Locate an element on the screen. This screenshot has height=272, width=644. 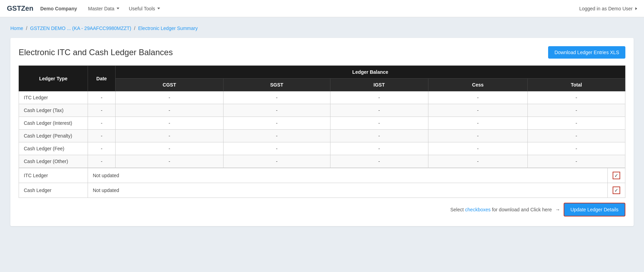
table-row: Cash Ledger (Fee) - - - - - - is located at coordinates (322, 149).